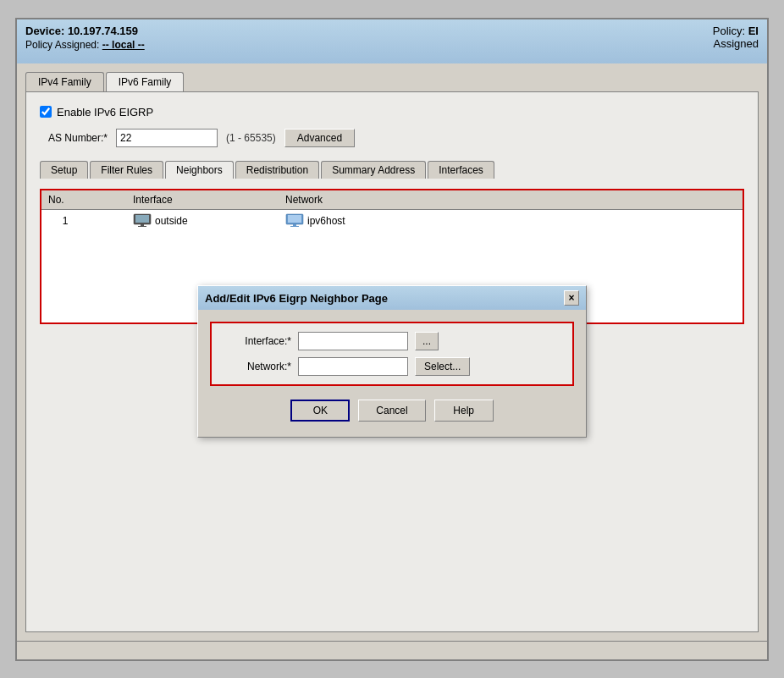 The image size is (784, 678). I want to click on col-header-no: No., so click(91, 200).